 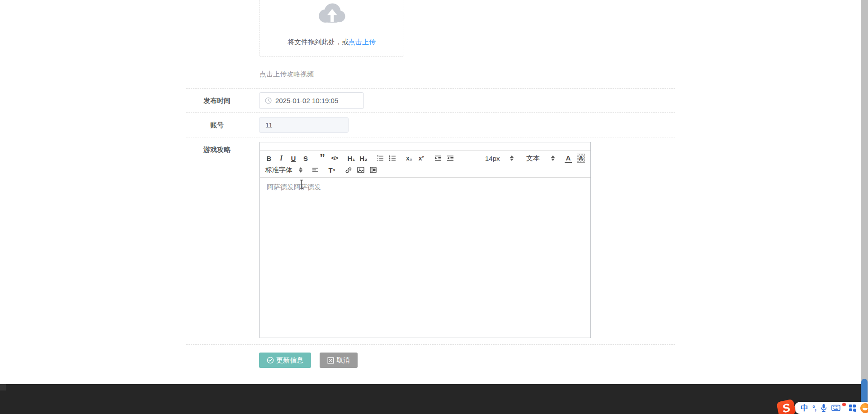 I want to click on publish-time-label: 发布时间, so click(x=217, y=101).